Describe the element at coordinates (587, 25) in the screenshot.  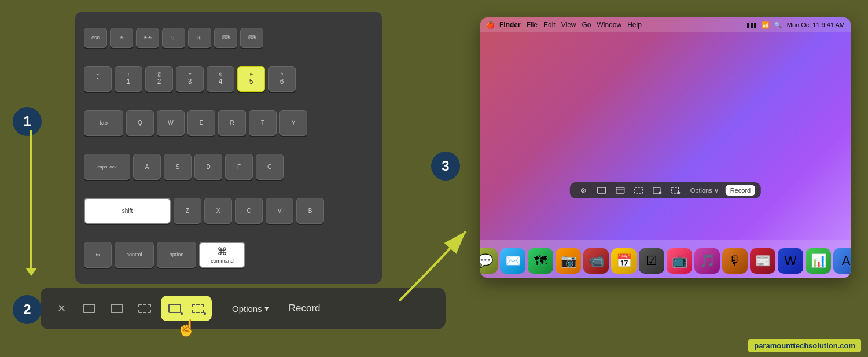
I see `go-menu: Go` at that location.